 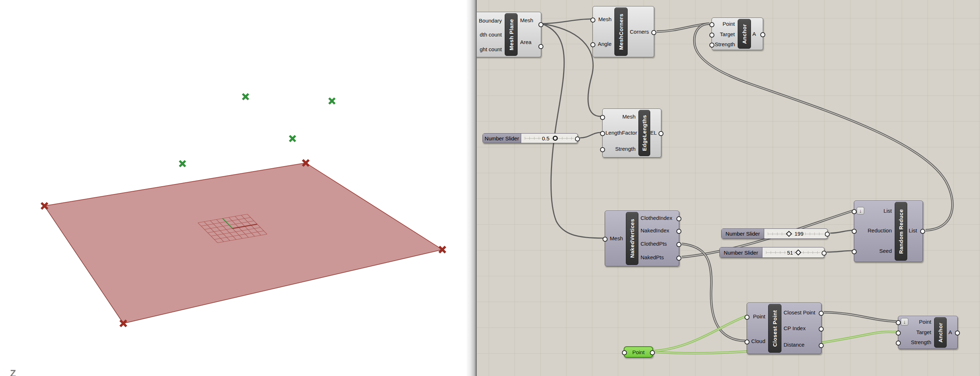 I want to click on component-label-cap: NakedVertices, so click(x=632, y=239).